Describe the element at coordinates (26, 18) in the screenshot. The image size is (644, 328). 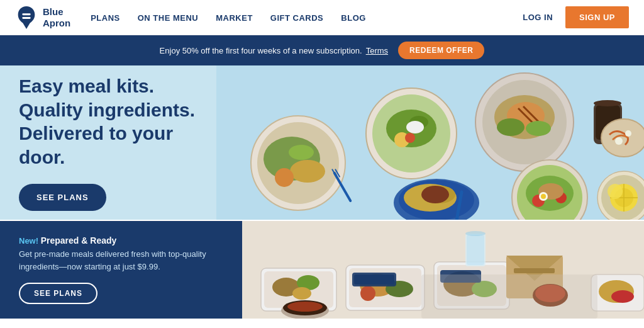
I see `blue-apron-logo-icon` at that location.